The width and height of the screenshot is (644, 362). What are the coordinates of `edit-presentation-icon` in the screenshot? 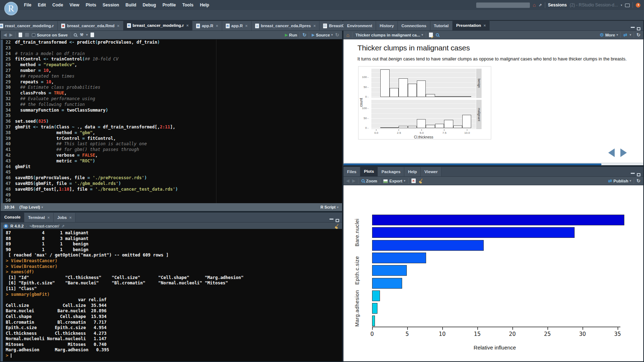 It's located at (431, 35).